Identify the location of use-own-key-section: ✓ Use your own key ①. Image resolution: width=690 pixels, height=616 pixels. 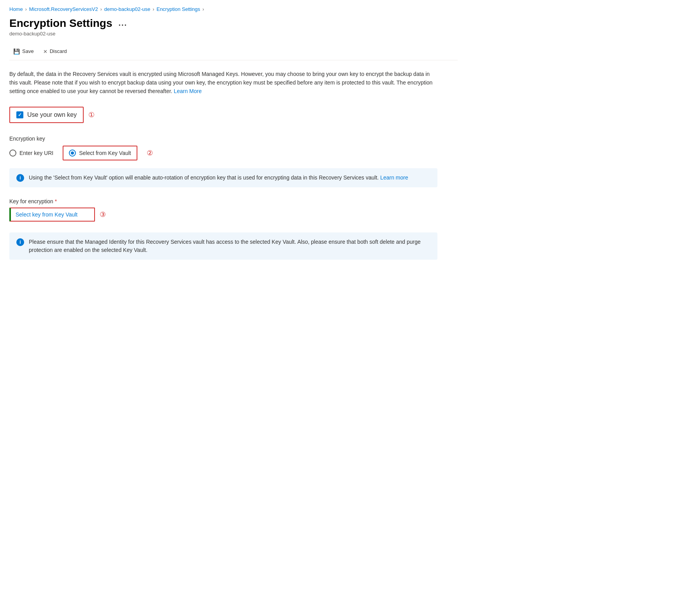
(234, 115).